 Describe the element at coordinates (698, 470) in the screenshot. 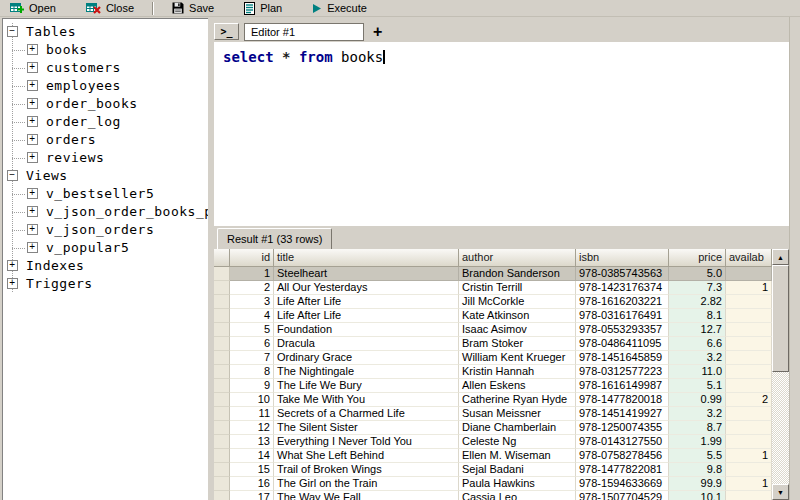

I see `cell-price: 9.8` at that location.